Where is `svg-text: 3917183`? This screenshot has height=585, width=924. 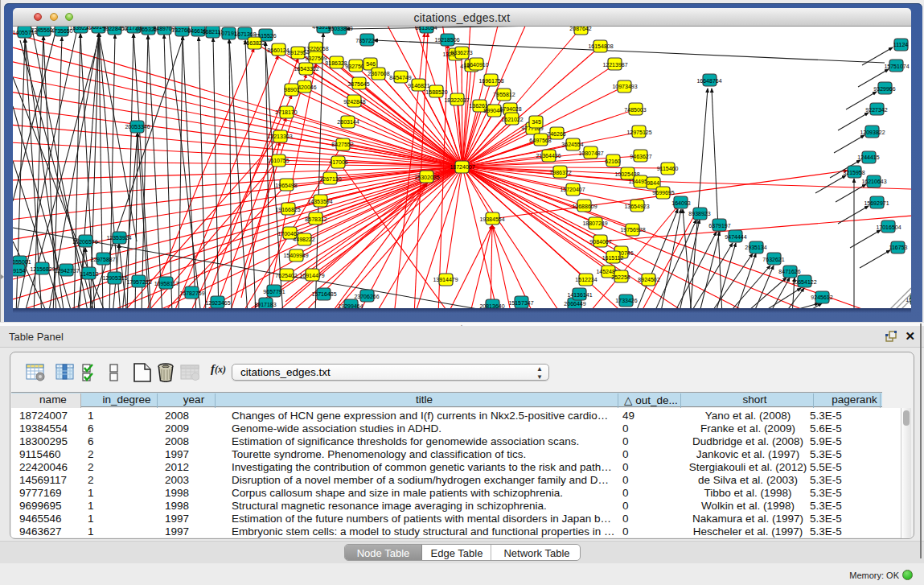
svg-text: 3917183 is located at coordinates (265, 304).